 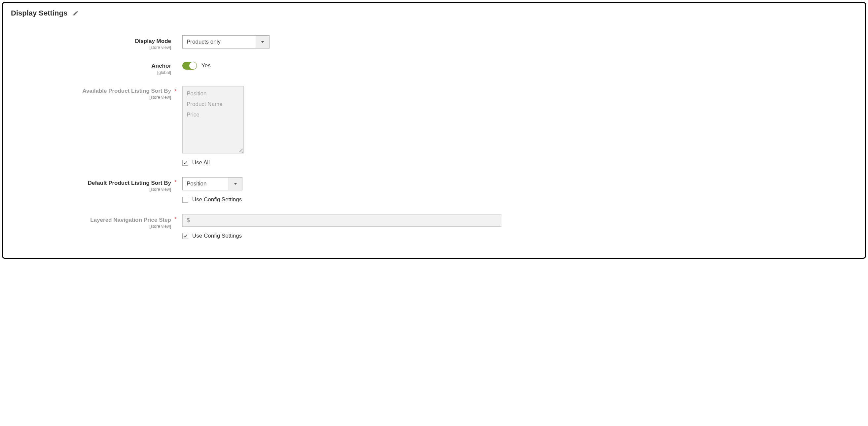 I want to click on scope-price-step: [store view], so click(x=91, y=226).